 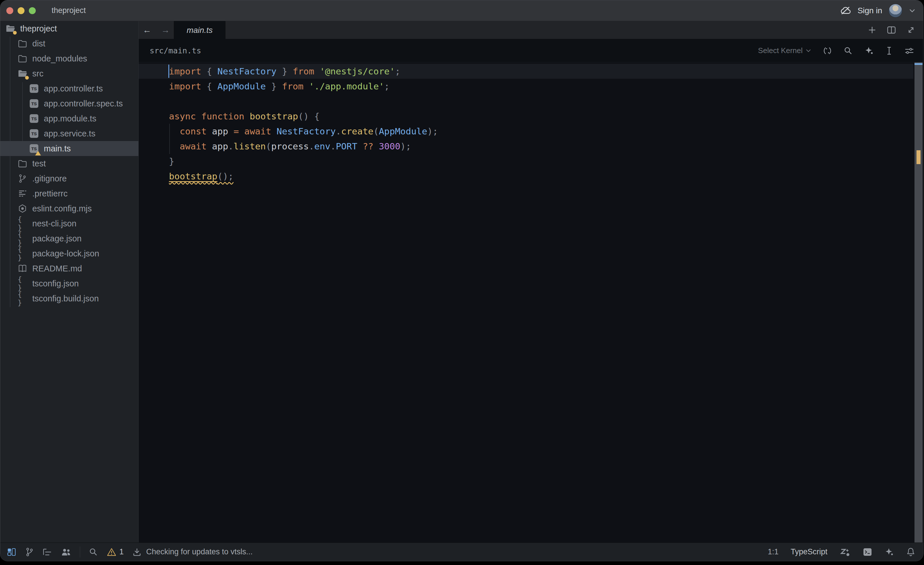 What do you see at coordinates (526, 161) in the screenshot?
I see `code-line-7: }` at bounding box center [526, 161].